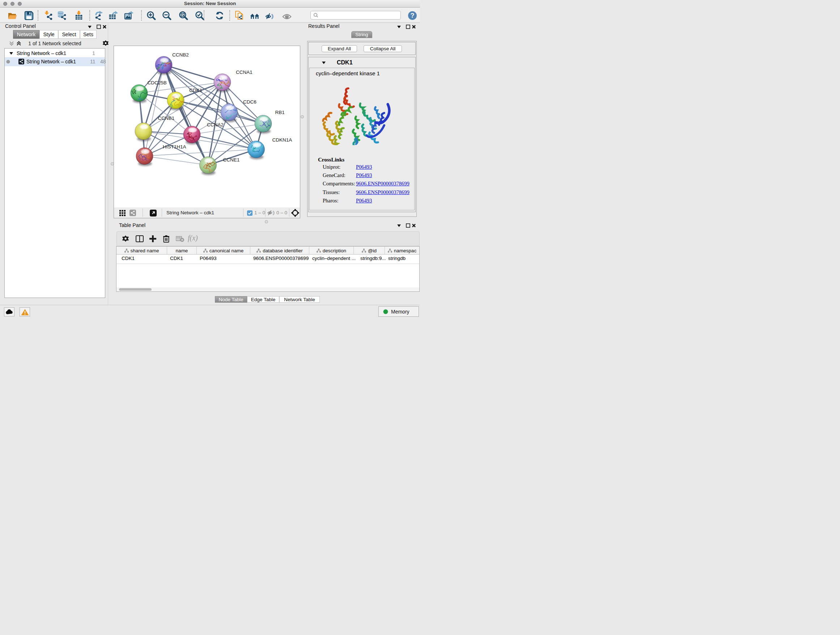 The width and height of the screenshot is (840, 635). Describe the element at coordinates (215, 125) in the screenshot. I see `svg-text: CCNA2` at that location.